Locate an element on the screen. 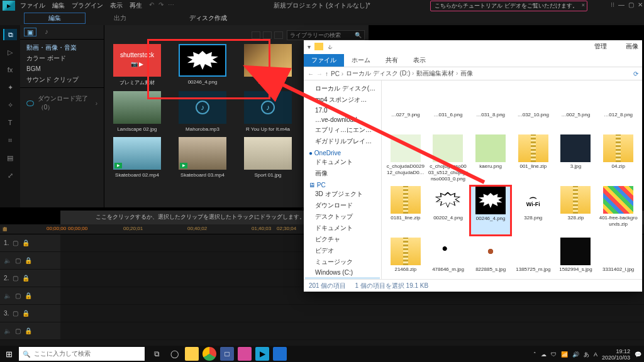  track-header: 3. ▢🔒 is located at coordinates (30, 313).